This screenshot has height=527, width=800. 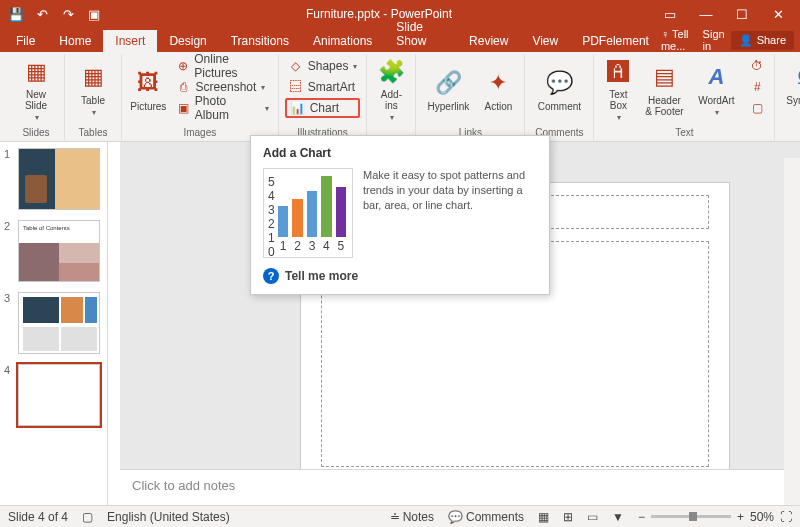 I want to click on tab-home: Home, so click(x=75, y=41).